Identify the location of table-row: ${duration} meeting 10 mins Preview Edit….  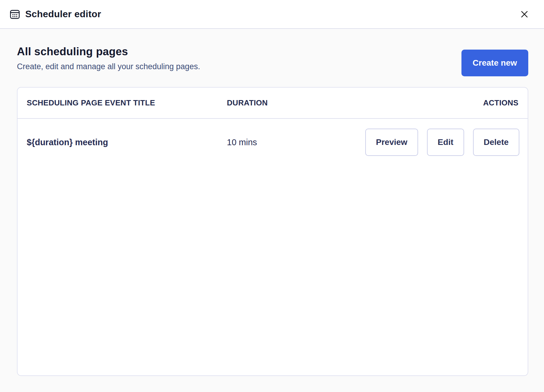
(273, 142).